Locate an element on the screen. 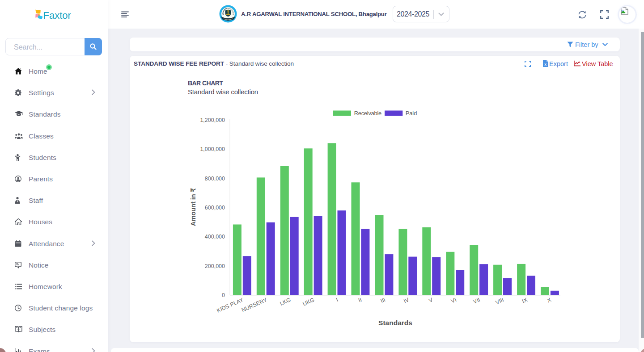 Image resolution: width=644 pixels, height=352 pixels. svg-text: II is located at coordinates (360, 300).